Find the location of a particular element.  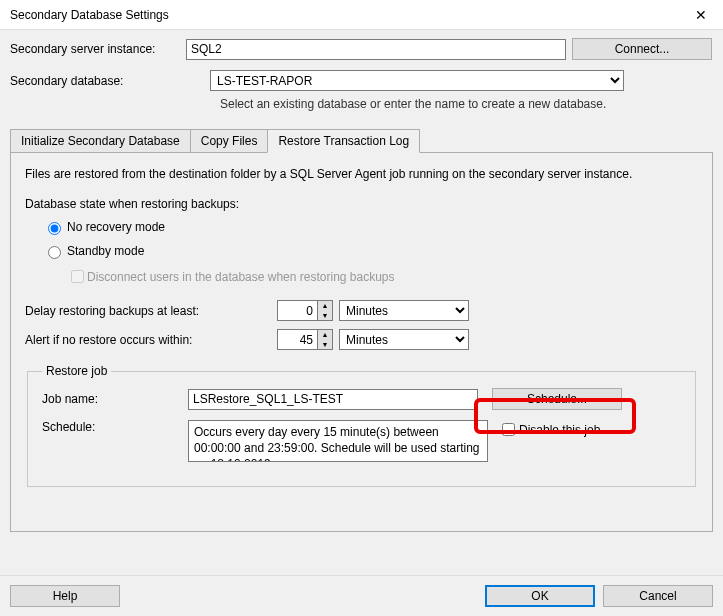

delay-label: Delay restoring backups at least: is located at coordinates (151, 311).